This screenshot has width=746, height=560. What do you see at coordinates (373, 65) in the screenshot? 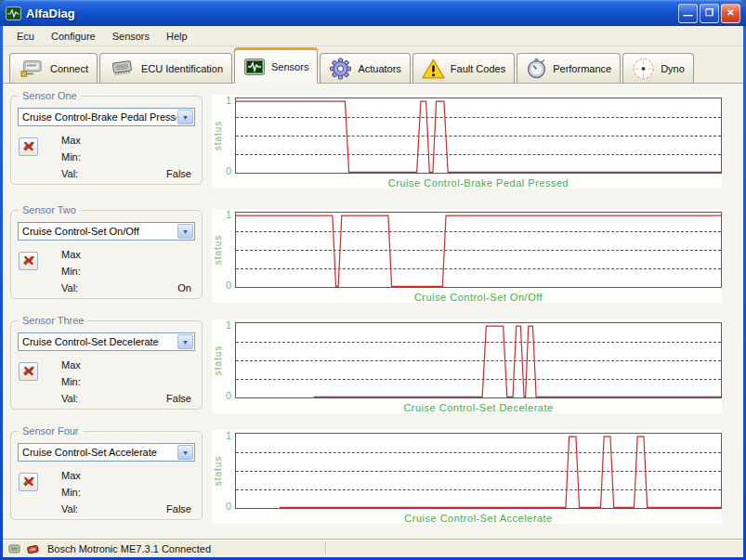
I see `tab-strip: Connect` at bounding box center [373, 65].